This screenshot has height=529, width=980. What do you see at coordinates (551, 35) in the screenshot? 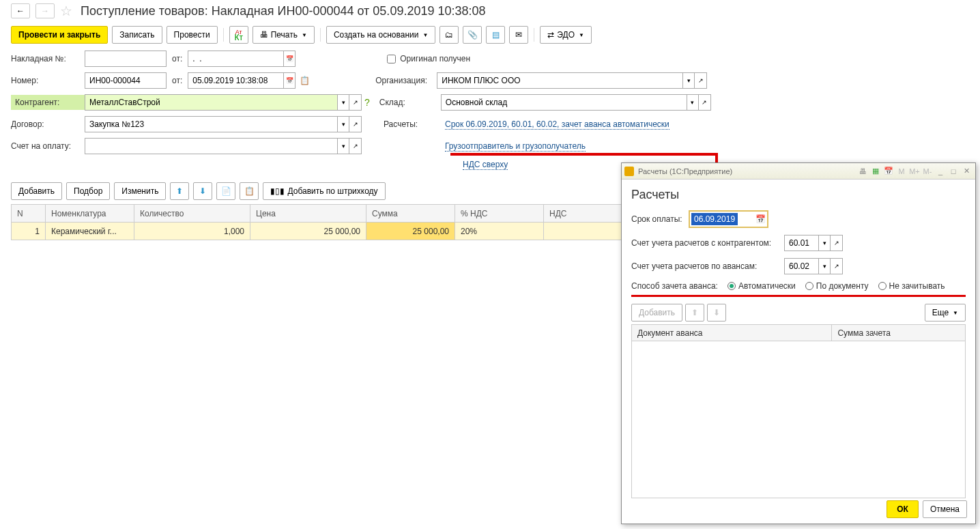
I see `edo-icon: ⇄` at bounding box center [551, 35].